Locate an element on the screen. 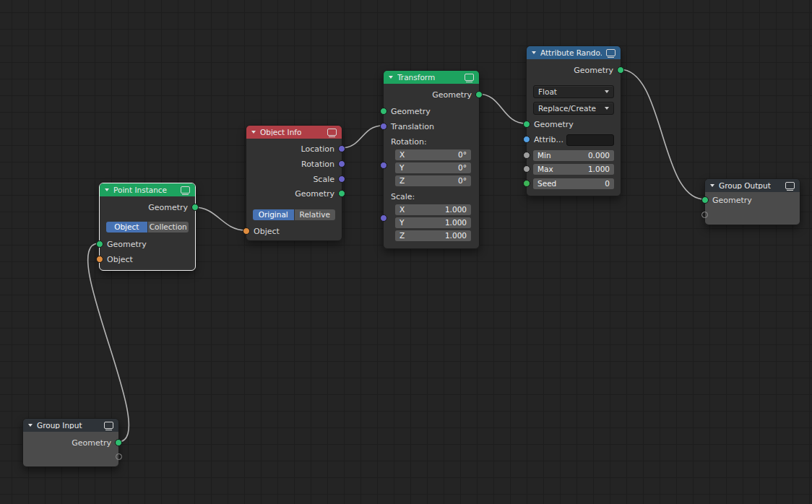  socket-scale-output is located at coordinates (342, 179).